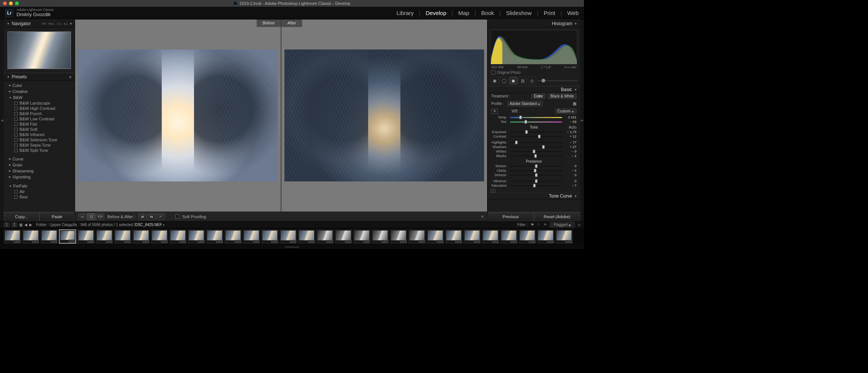  What do you see at coordinates (178, 115) in the screenshot?
I see `before-pane` at bounding box center [178, 115].